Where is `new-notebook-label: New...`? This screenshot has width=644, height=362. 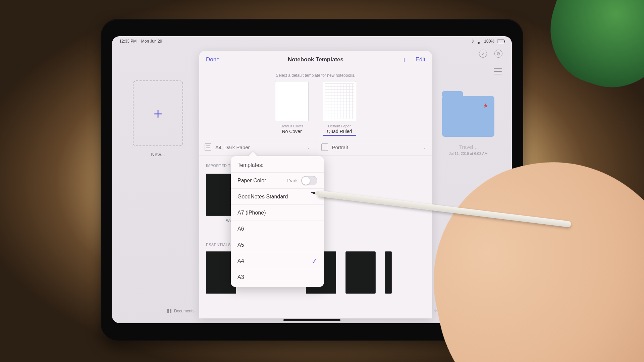 new-notebook-label: New... is located at coordinates (158, 154).